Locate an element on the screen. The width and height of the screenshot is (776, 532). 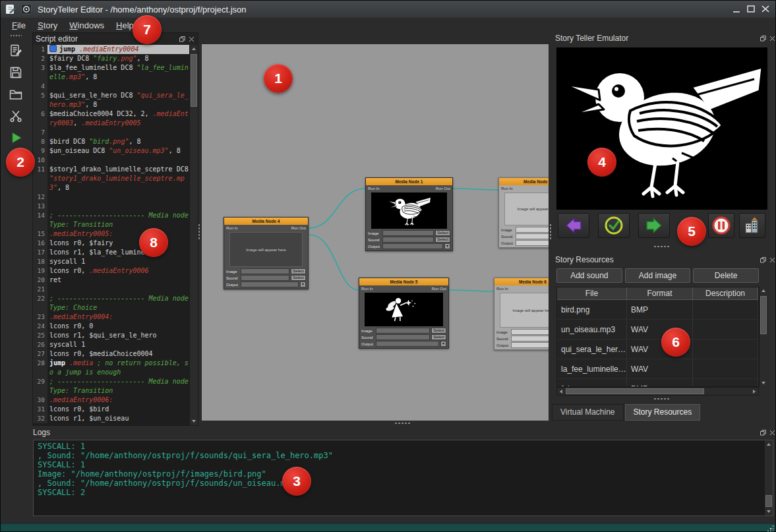
code-line: 18syscall 1 is located at coordinates (111, 262).